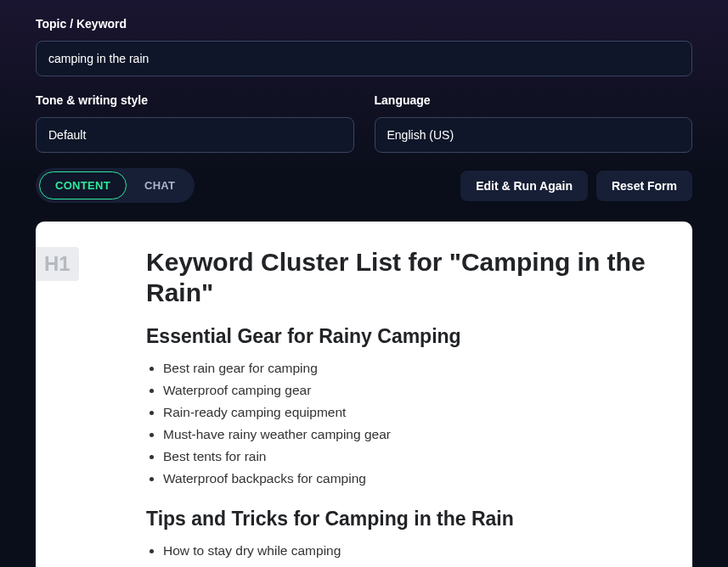 Image resolution: width=728 pixels, height=567 pixels. What do you see at coordinates (411, 457) in the screenshot?
I see `list-item: Best tents for rain` at bounding box center [411, 457].